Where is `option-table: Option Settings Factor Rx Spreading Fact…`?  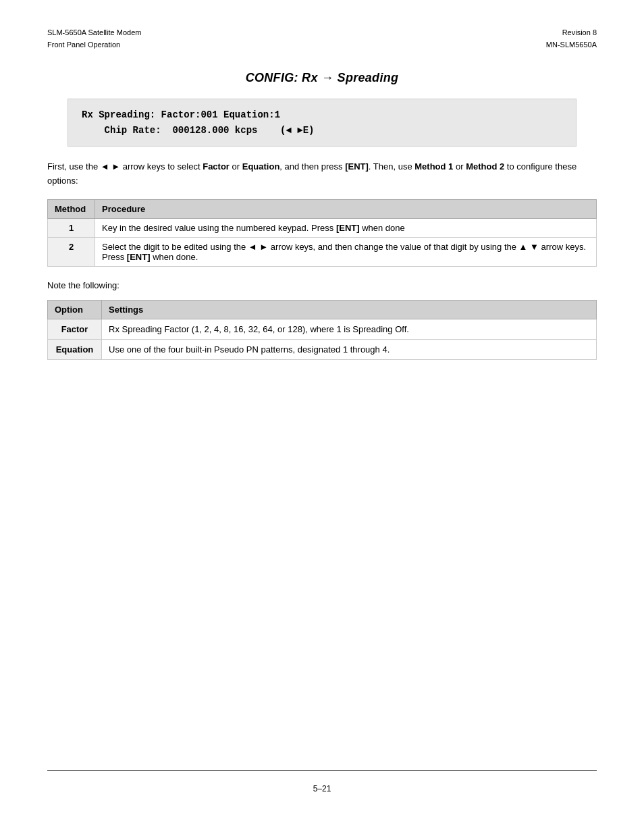
option-table: Option Settings Factor Rx Spreading Fact… is located at coordinates (322, 330).